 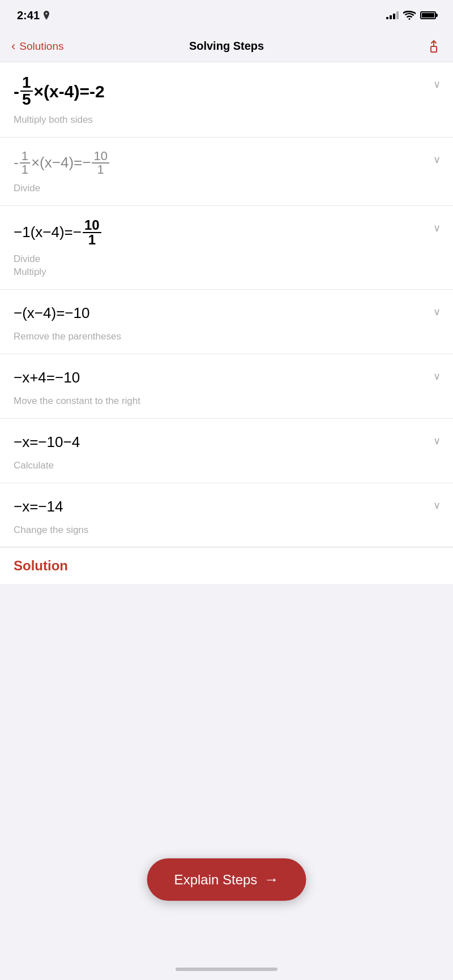 What do you see at coordinates (25, 163) in the screenshot?
I see `fraction-1-1-left: 1 1` at bounding box center [25, 163].